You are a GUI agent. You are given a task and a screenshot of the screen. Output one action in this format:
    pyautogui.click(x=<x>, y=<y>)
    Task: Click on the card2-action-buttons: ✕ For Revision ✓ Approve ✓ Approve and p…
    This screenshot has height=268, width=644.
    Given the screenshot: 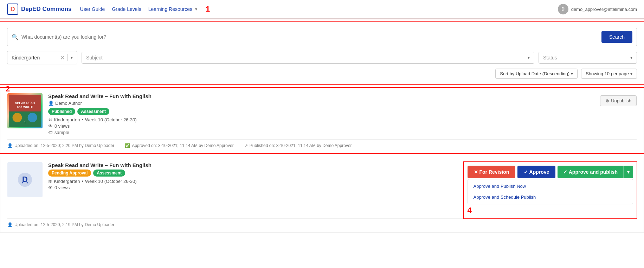 What is the action you would take?
    pyautogui.click(x=550, y=172)
    